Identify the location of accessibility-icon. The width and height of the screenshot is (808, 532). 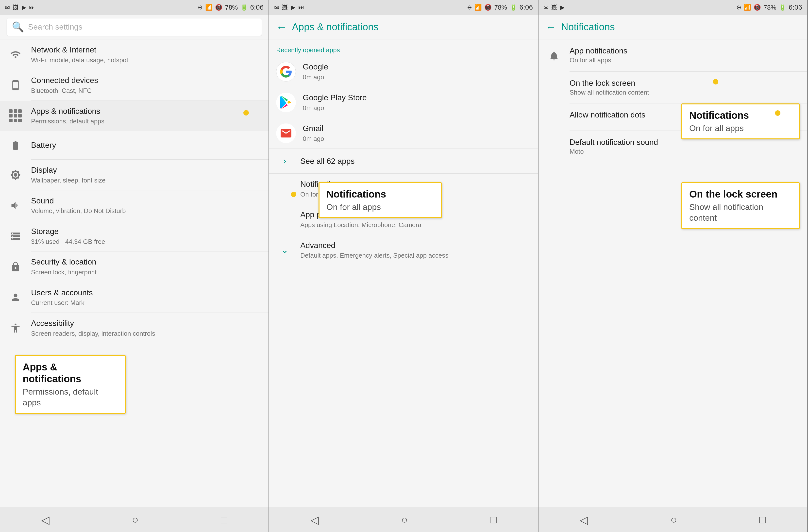
(16, 328).